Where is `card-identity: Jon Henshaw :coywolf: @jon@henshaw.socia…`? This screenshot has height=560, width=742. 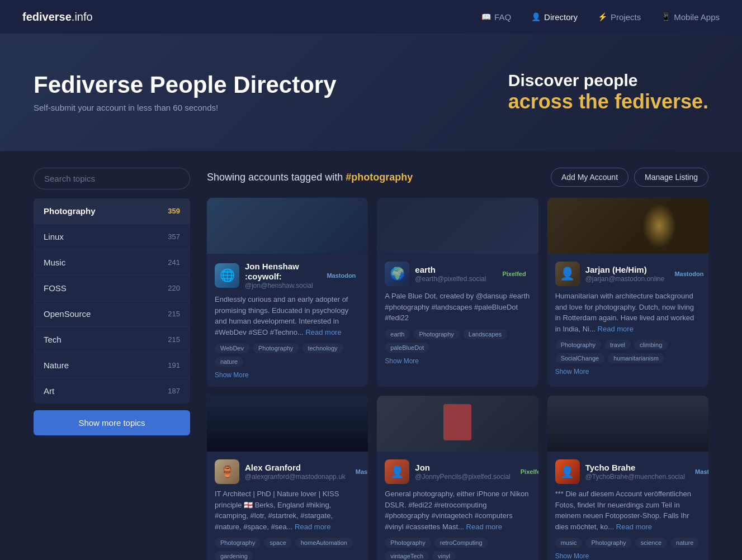 card-identity: Jon Henshaw :coywolf: @jon@henshaw.socia… is located at coordinates (281, 276).